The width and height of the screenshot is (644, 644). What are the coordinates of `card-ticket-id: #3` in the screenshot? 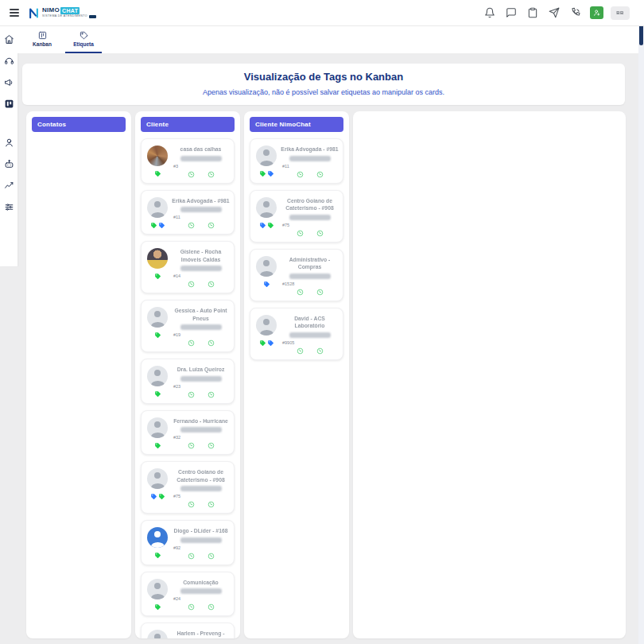 It's located at (200, 166).